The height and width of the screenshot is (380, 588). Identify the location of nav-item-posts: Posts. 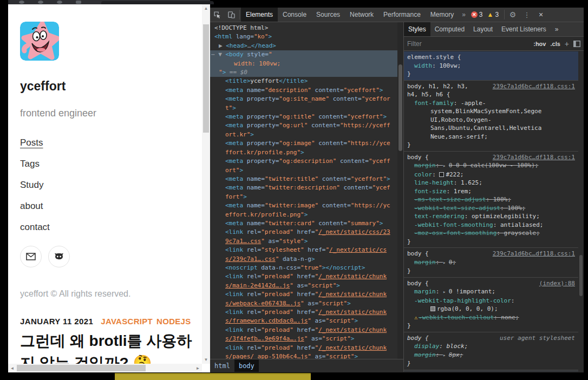
(107, 143).